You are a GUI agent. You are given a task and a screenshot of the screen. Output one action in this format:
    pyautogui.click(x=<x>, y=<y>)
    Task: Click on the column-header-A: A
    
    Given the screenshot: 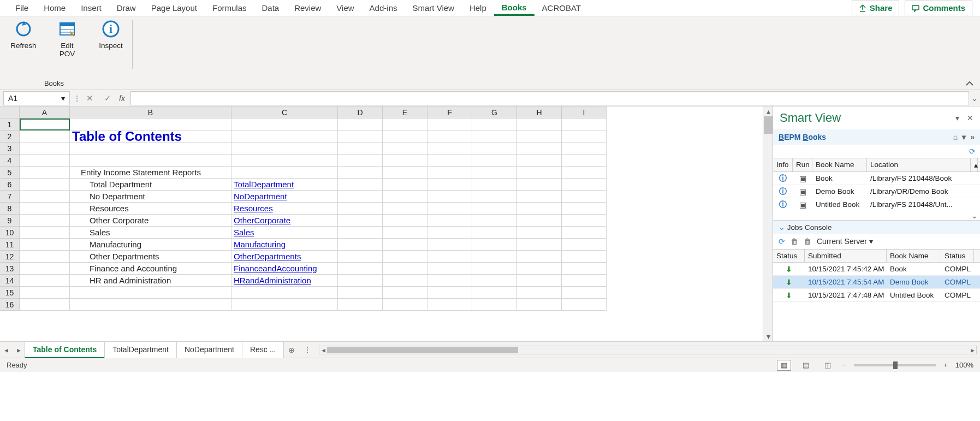 What is the action you would take?
    pyautogui.click(x=45, y=112)
    